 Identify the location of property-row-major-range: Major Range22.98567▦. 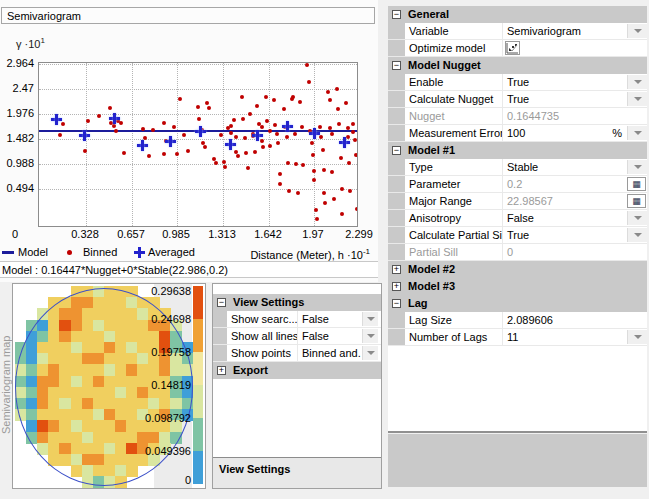
(518, 202).